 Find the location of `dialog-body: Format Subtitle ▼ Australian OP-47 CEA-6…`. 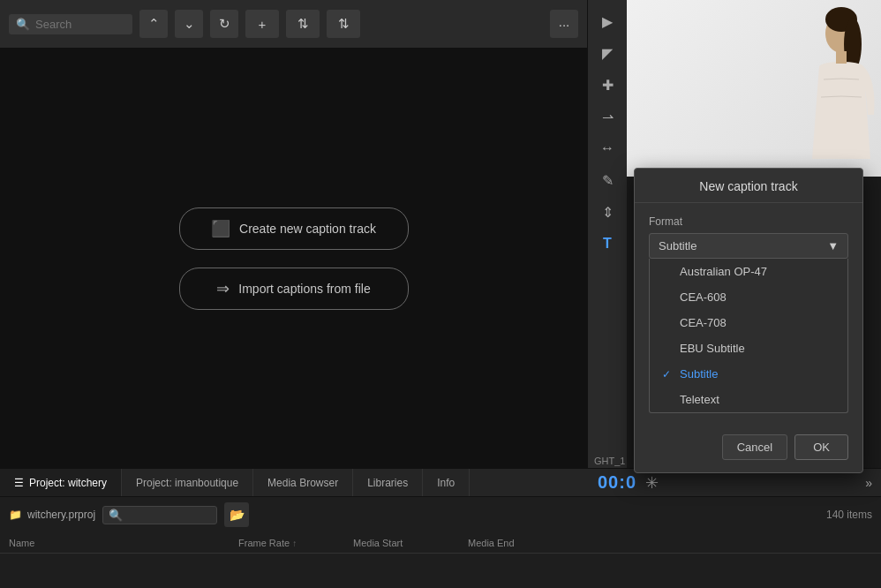

dialog-body: Format Subtitle ▼ Australian OP-47 CEA-6… is located at coordinates (749, 314).